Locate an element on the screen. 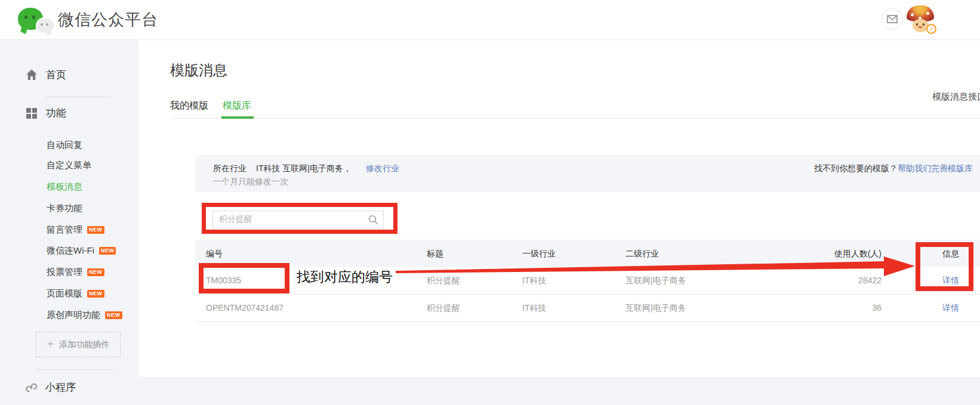  grid-icon is located at coordinates (32, 113).